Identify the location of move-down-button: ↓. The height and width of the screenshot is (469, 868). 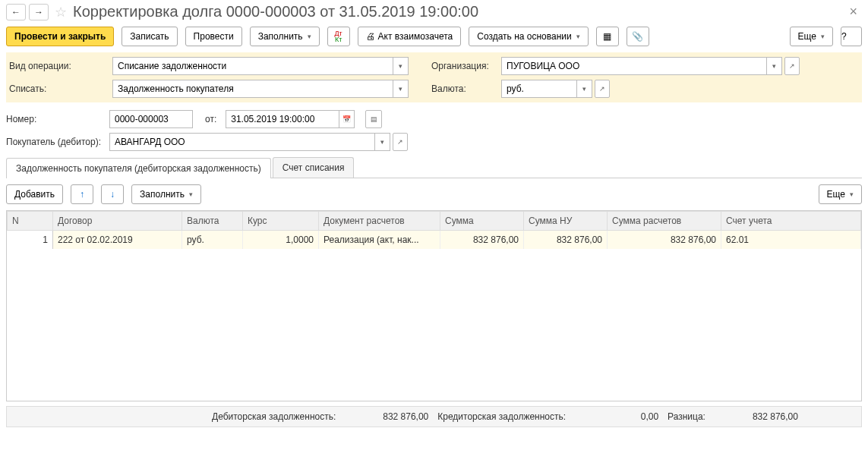
(112, 194).